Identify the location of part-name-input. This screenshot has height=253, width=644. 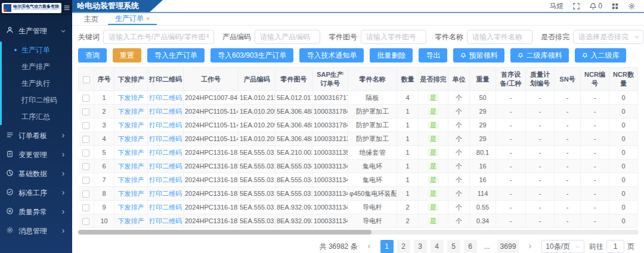
(500, 37).